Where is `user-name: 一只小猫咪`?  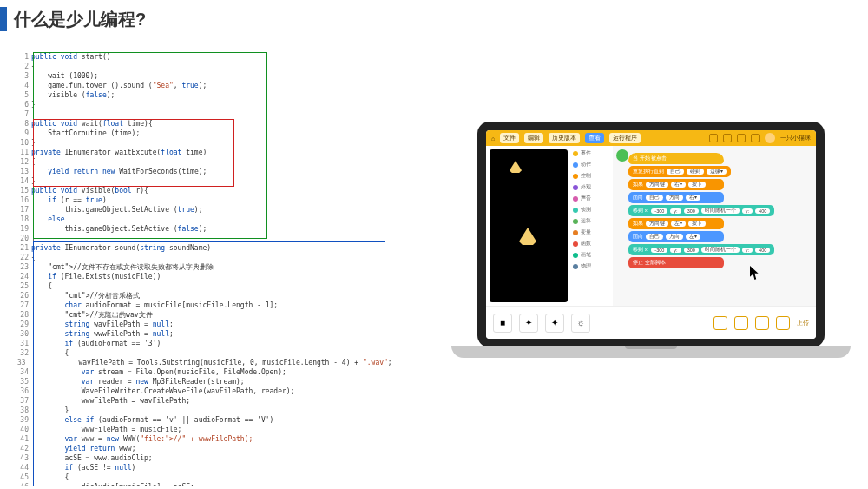 user-name: 一只小猫咪 is located at coordinates (795, 138).